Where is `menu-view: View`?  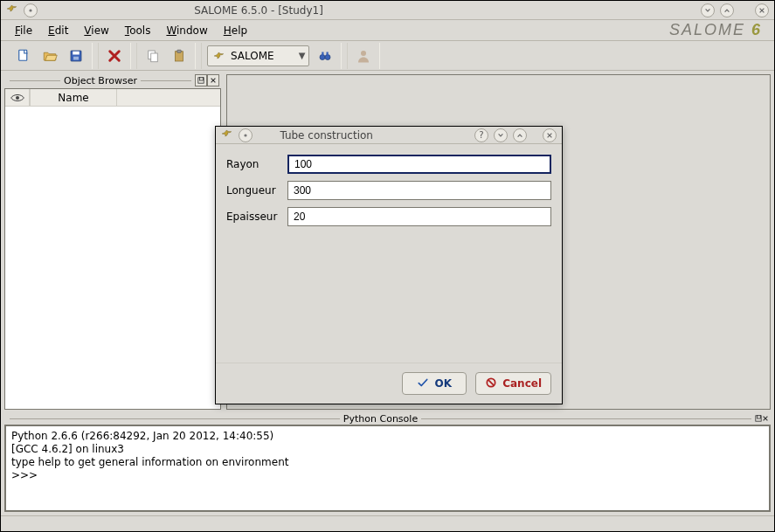 menu-view: View is located at coordinates (96, 31).